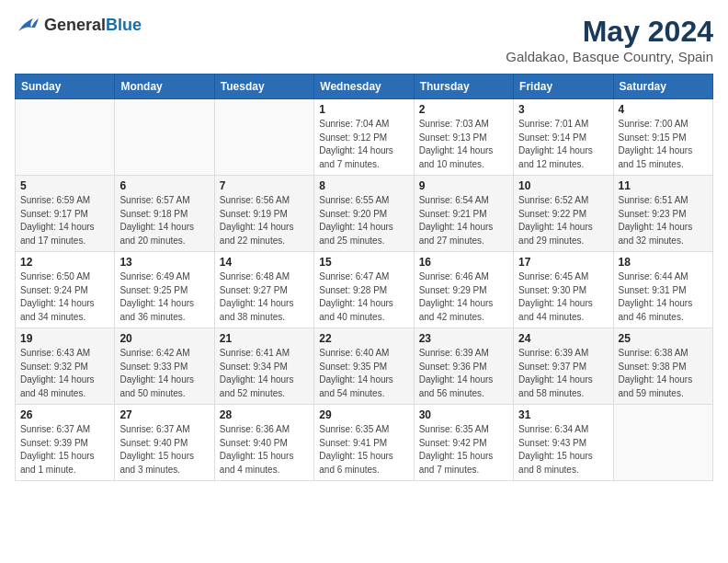 The height and width of the screenshot is (563, 728). I want to click on day-number: 30, so click(463, 415).